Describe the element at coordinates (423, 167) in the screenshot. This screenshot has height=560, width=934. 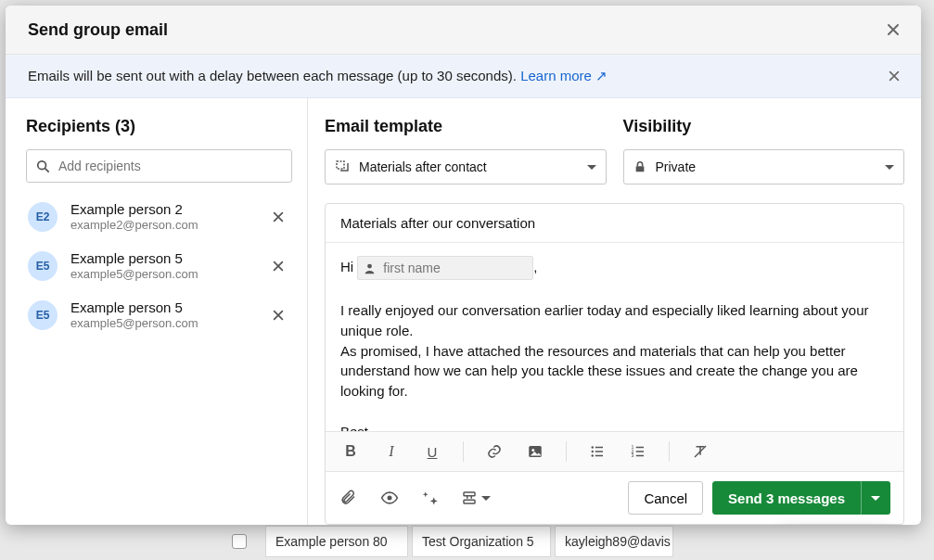
I see `template-selected: Materials after contact` at that location.